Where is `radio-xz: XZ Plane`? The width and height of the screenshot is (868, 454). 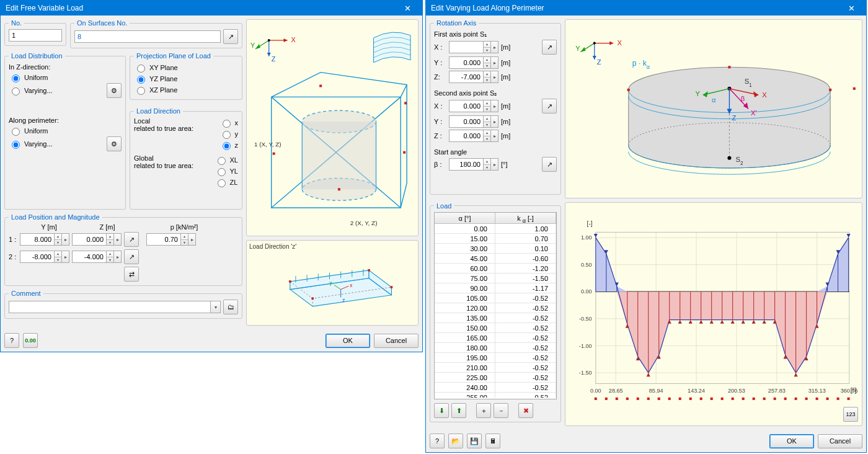 radio-xz: XZ Plane is located at coordinates (186, 90).